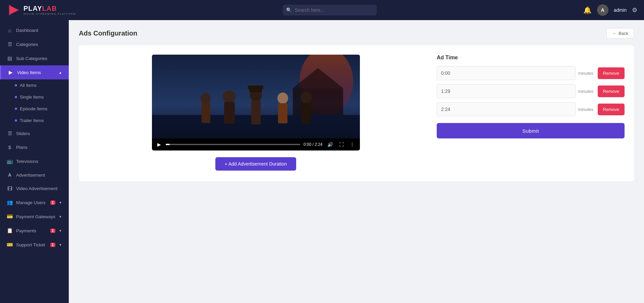 The image size is (644, 303). I want to click on minutes-label-1: minutes, so click(587, 91).